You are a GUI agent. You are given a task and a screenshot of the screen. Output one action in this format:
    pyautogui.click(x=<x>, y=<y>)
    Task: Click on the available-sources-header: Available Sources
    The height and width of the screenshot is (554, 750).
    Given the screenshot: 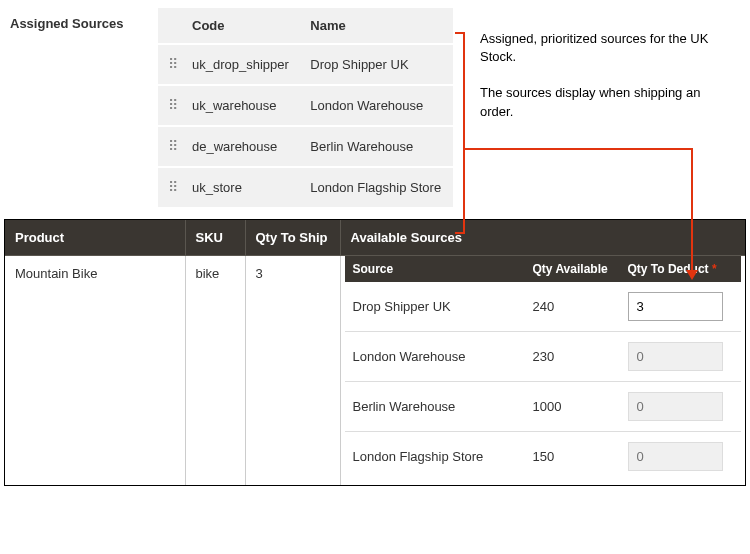 What is the action you would take?
    pyautogui.click(x=542, y=238)
    